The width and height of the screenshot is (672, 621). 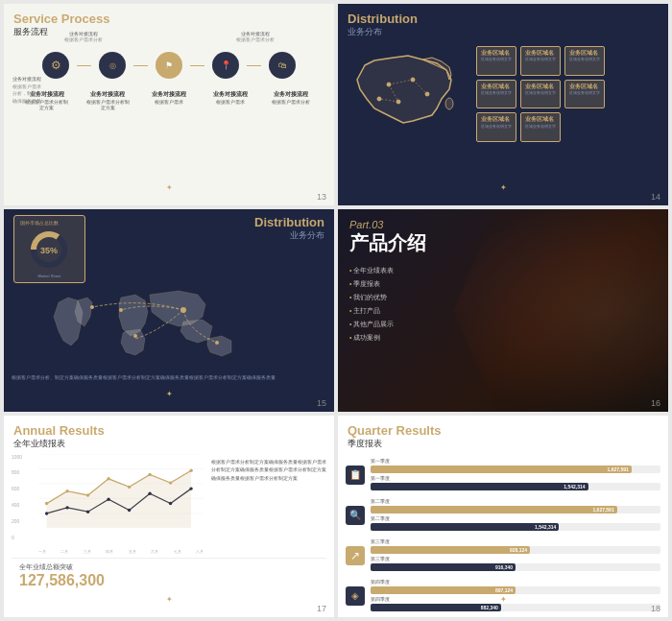 I want to click on overseas-box: 国外市场占总比数 35% Market Share, so click(x=50, y=250).